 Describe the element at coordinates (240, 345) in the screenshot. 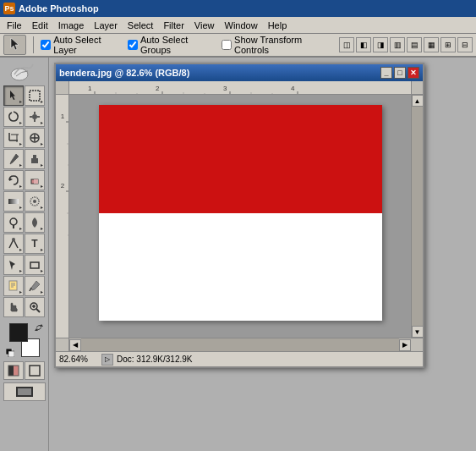

I see `scroll-track-h` at that location.